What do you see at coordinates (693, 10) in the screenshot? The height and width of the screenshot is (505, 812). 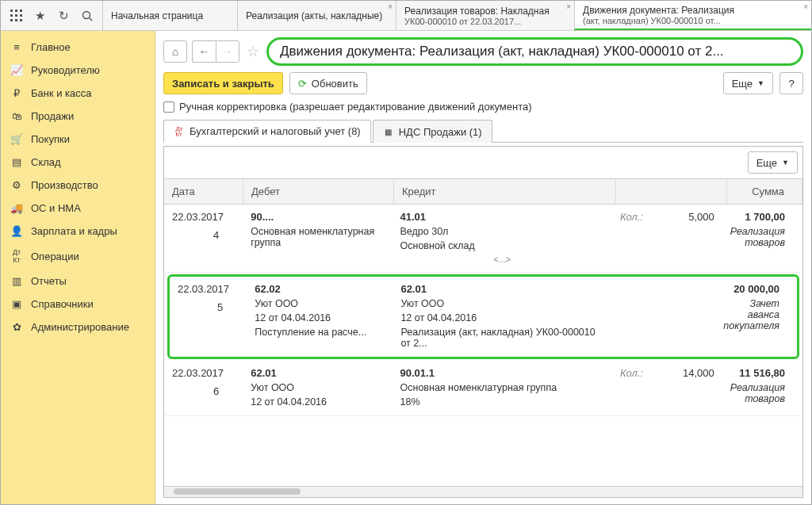 I see `tab-label: Движения документа: Реализация` at bounding box center [693, 10].